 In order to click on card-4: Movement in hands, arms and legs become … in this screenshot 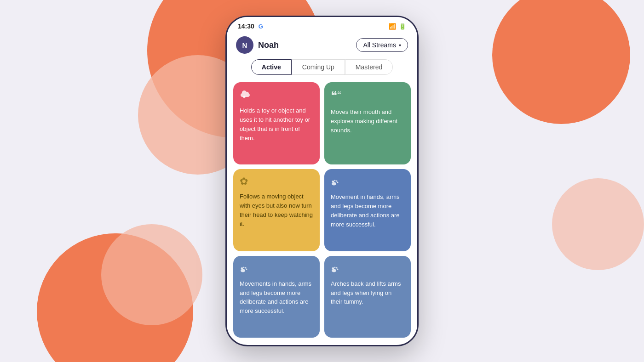, I will do `click(368, 210)`.